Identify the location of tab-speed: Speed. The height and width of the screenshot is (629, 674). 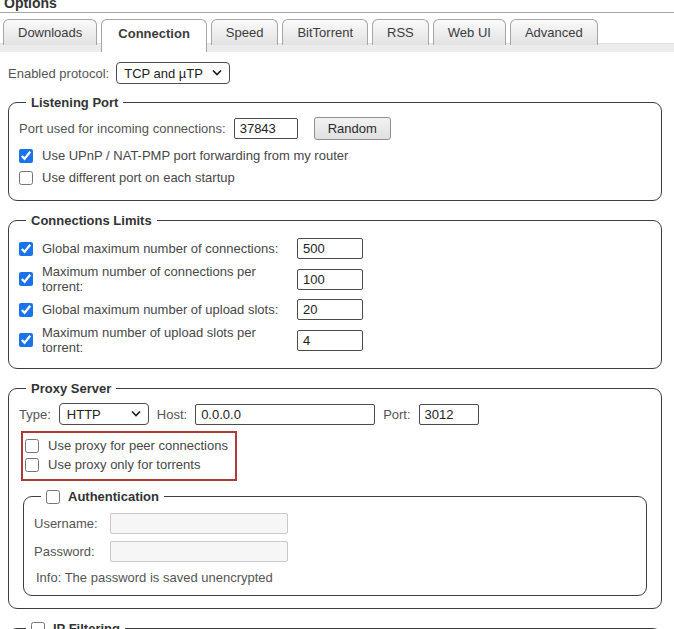
(245, 32).